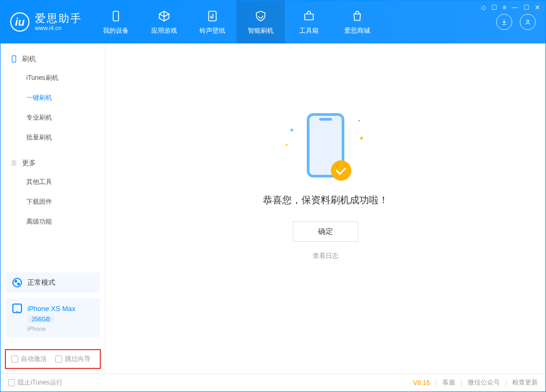 The image size is (546, 392). What do you see at coordinates (53, 118) in the screenshot?
I see `sidebar-item-pro-flash: 专业刷机` at bounding box center [53, 118].